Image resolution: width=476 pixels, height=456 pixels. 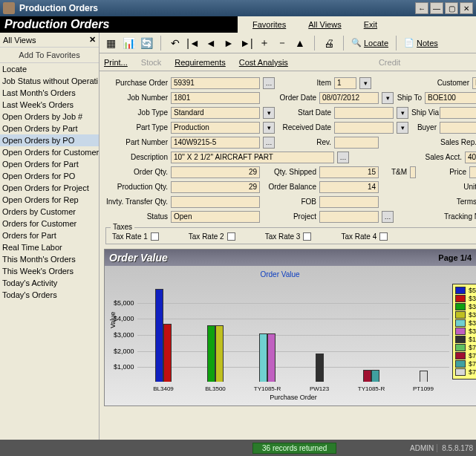 What do you see at coordinates (300, 43) in the screenshot?
I see `edit-icon: ▲` at bounding box center [300, 43].